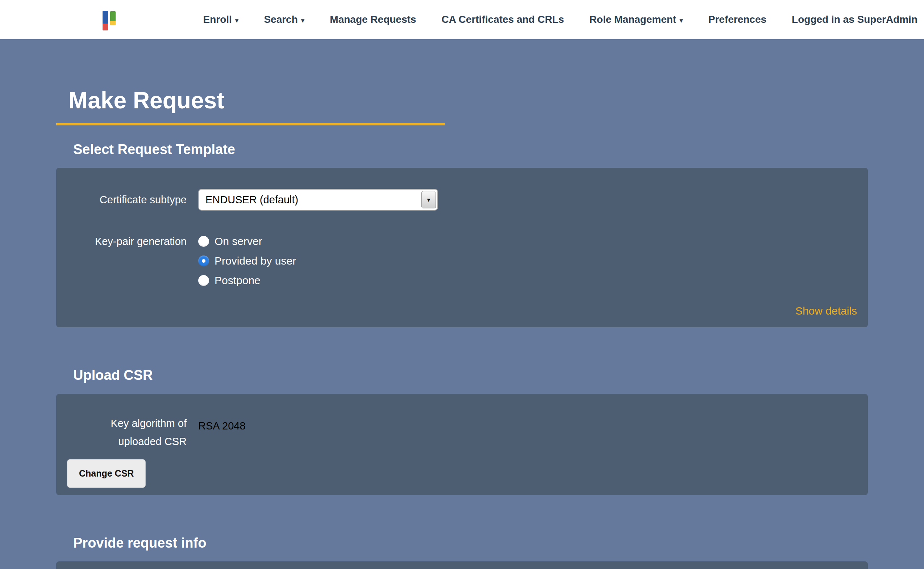 This screenshot has width=924, height=569. What do you see at coordinates (284, 20) in the screenshot?
I see `nav-item-search: Search ▾` at bounding box center [284, 20].